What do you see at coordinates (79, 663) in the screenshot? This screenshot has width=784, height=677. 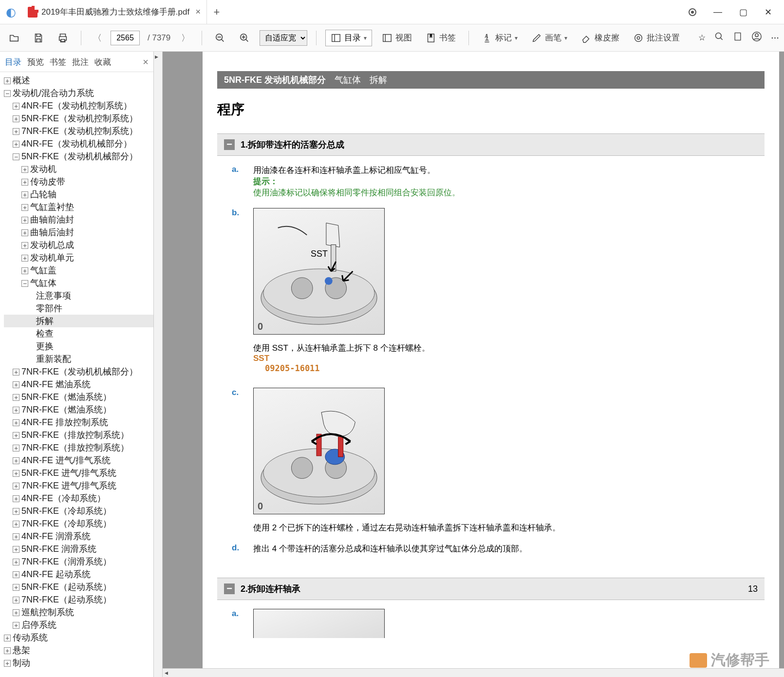 I see `toc-node: +制动` at bounding box center [79, 663].